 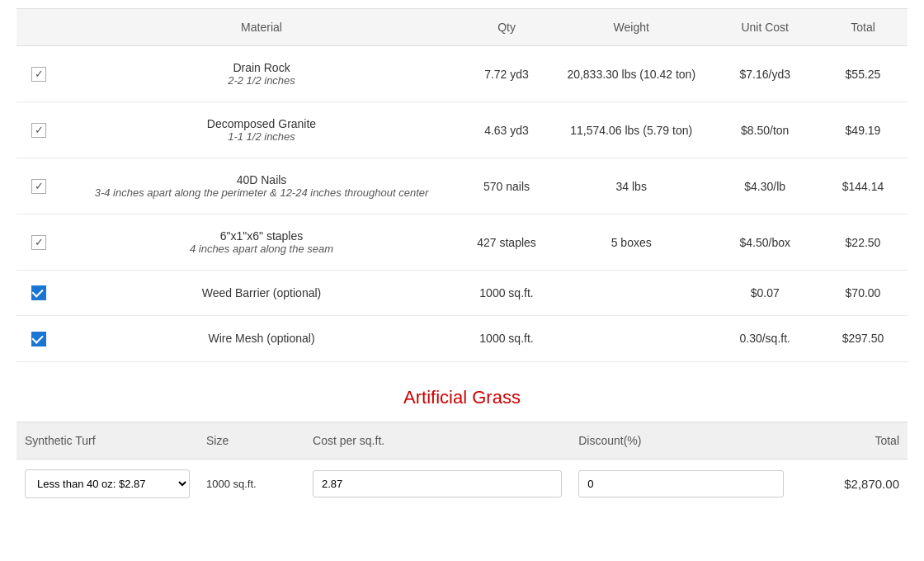 What do you see at coordinates (437, 483) in the screenshot?
I see `cost-input` at bounding box center [437, 483].